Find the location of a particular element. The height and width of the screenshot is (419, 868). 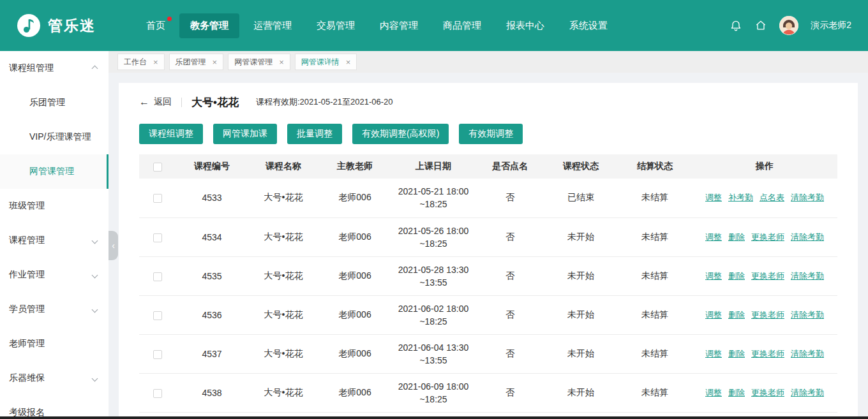

makeup-attendance-link: 补考勤 is located at coordinates (740, 198).